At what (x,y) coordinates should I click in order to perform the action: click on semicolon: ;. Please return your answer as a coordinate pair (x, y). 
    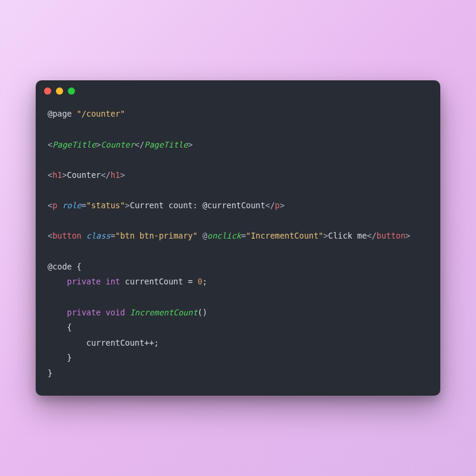
    Looking at the image, I should click on (205, 281).